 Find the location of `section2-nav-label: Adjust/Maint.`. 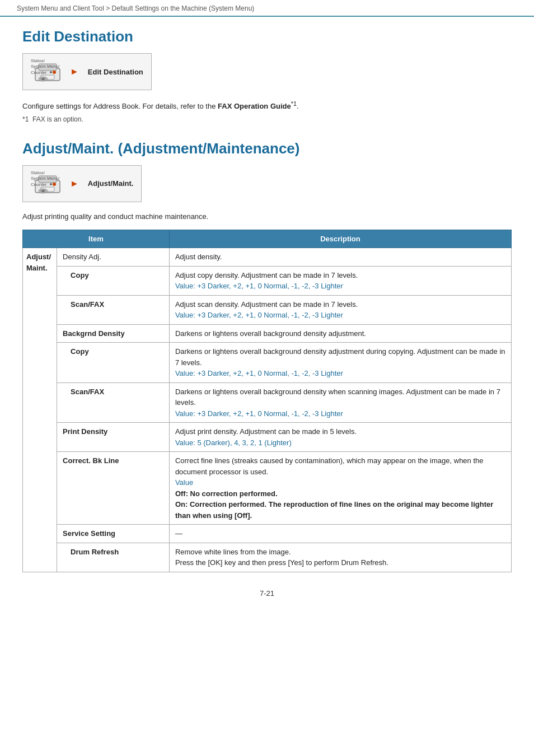

section2-nav-label: Adjust/Maint. is located at coordinates (111, 184).